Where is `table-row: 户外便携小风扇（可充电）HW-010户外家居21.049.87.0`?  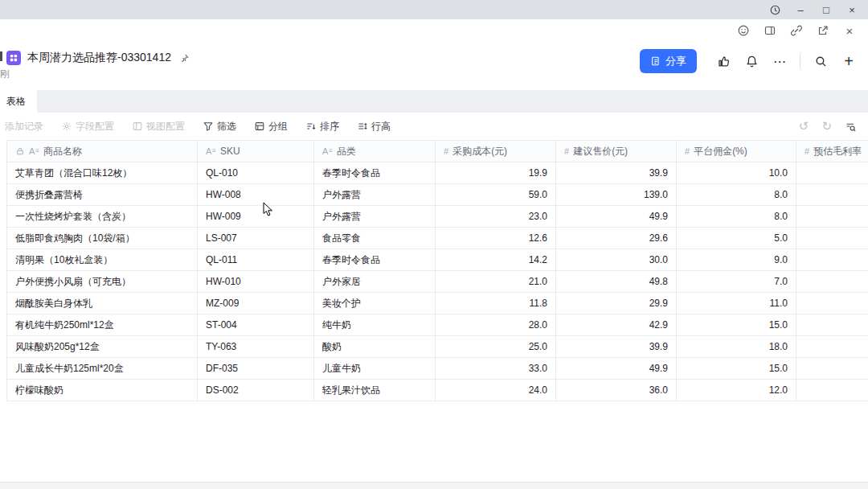 table-row: 户外便携小风扇（可充电）HW-010户外家居21.049.87.0 is located at coordinates (437, 281).